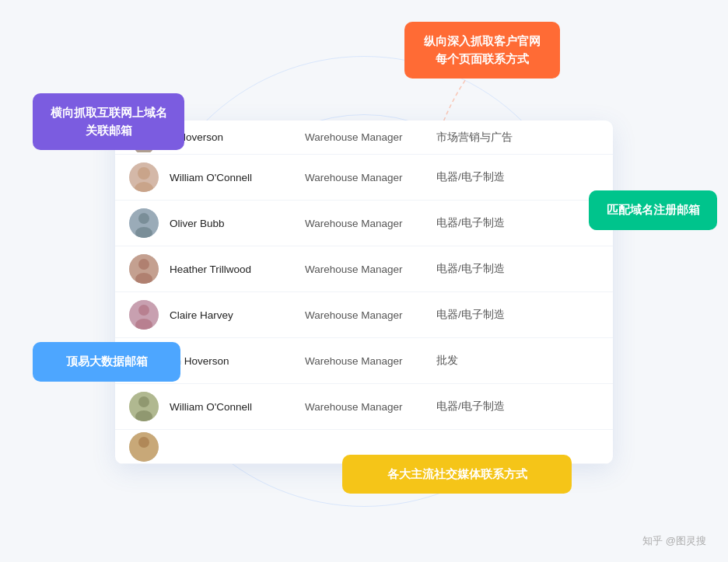 The width and height of the screenshot is (728, 562). Describe the element at coordinates (653, 210) in the screenshot. I see `card-right-line1: 匹配域名注册邮箱` at that location.